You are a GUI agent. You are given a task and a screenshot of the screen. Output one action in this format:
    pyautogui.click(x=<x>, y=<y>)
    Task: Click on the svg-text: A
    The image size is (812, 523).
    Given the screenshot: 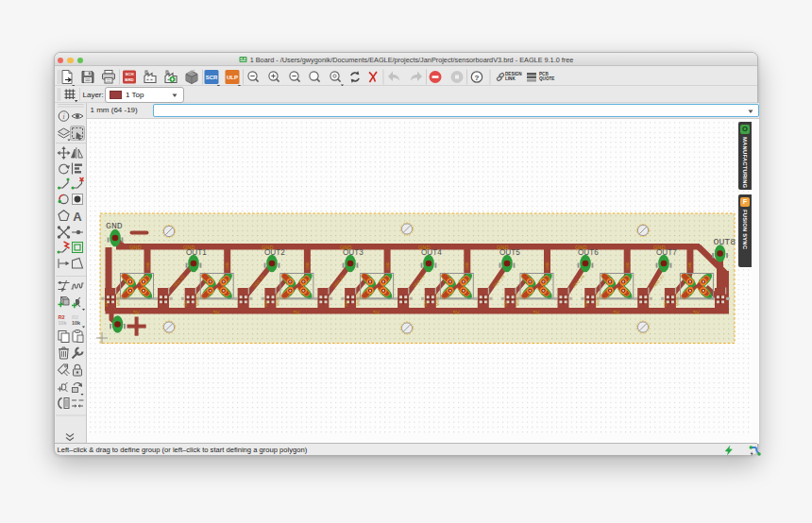 What is the action you would take?
    pyautogui.click(x=77, y=217)
    